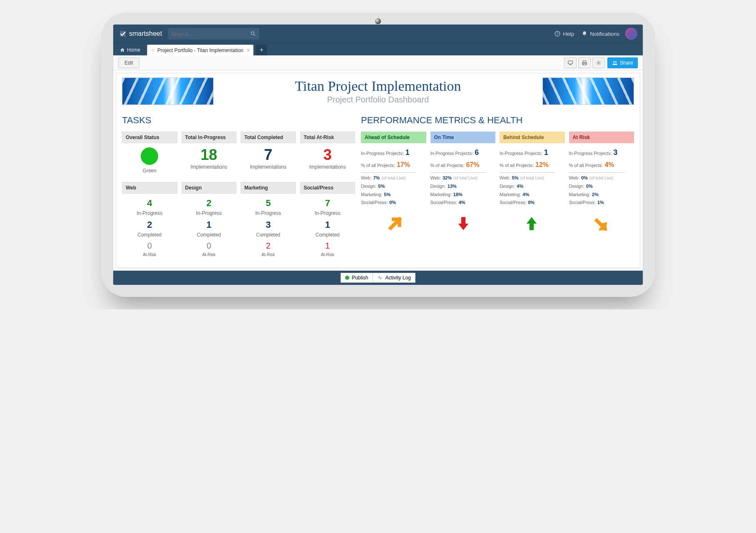 This screenshot has height=533, width=756. What do you see at coordinates (328, 203) in the screenshot?
I see `inprogress-value: 7` at bounding box center [328, 203].